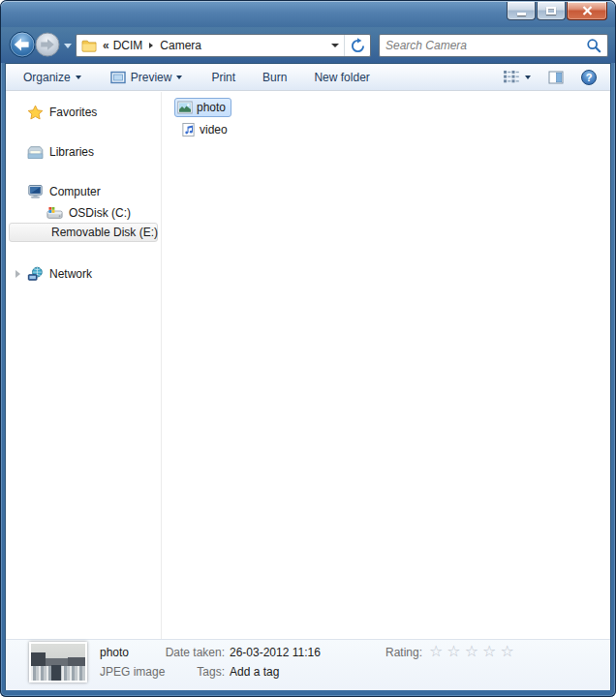 The height and width of the screenshot is (697, 616). I want to click on maximize-icon, so click(551, 11).